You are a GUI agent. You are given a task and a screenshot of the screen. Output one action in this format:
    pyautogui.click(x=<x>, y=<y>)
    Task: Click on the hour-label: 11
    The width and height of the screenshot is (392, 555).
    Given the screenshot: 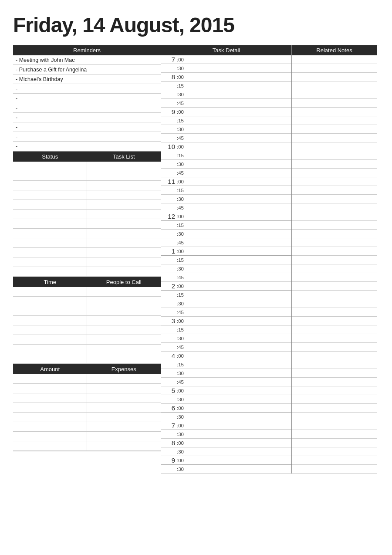 What is the action you would take?
    pyautogui.click(x=169, y=181)
    